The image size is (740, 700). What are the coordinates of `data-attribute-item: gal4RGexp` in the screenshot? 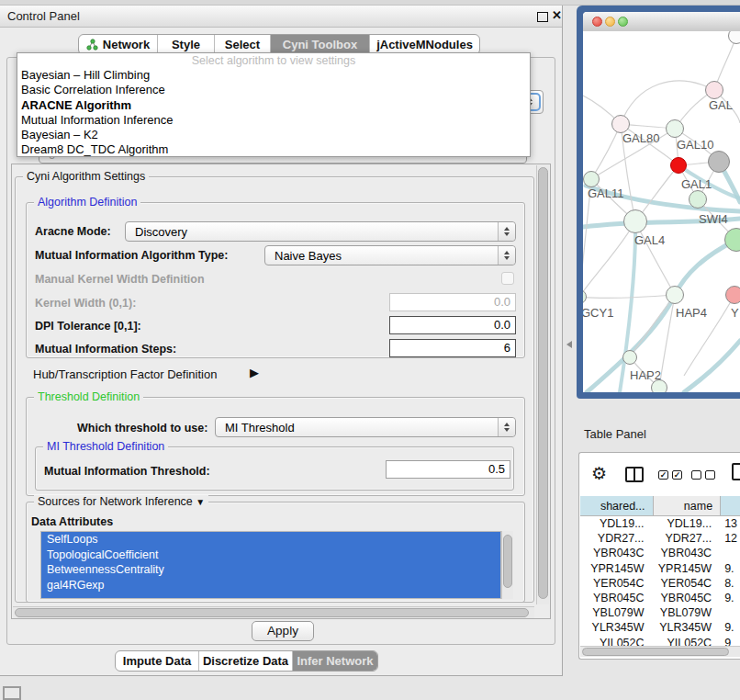 It's located at (271, 586).